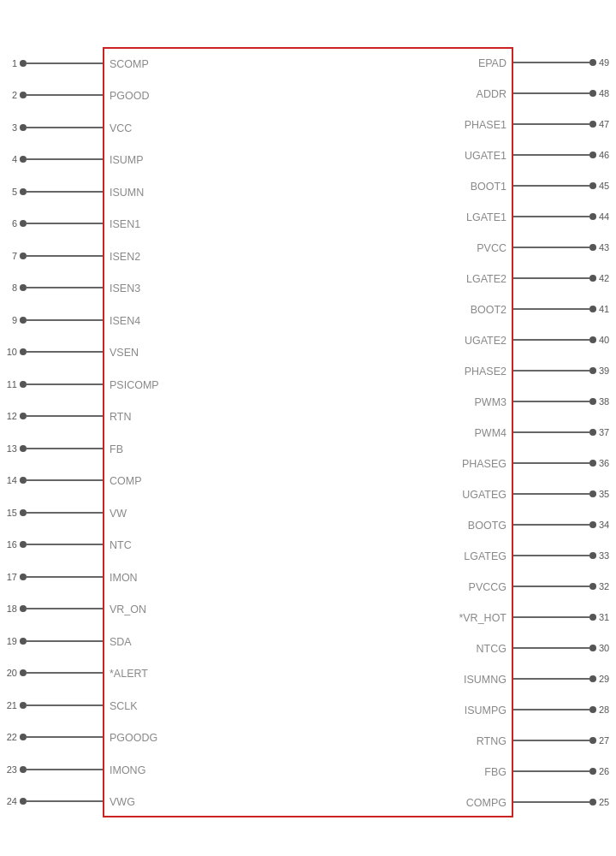 This screenshot has width=616, height=856. Describe the element at coordinates (9, 63) in the screenshot. I see `pin-number: 1` at that location.